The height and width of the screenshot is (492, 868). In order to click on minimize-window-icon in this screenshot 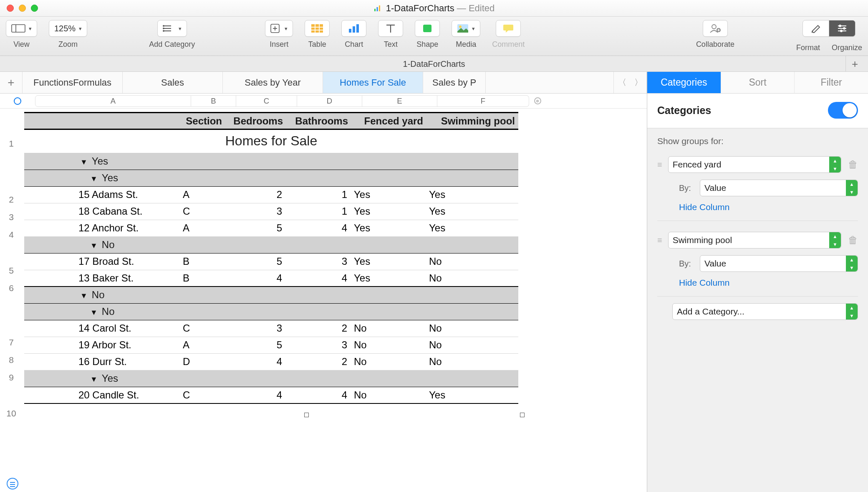, I will do `click(23, 8)`.